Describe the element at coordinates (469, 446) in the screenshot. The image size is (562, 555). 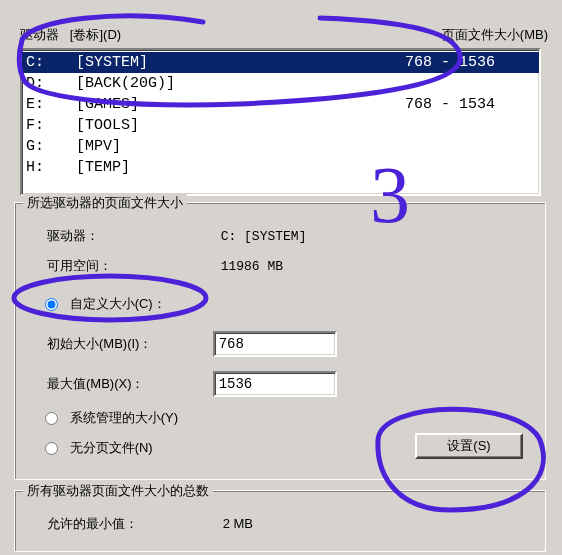
I see `set-button: 设置(S)` at that location.